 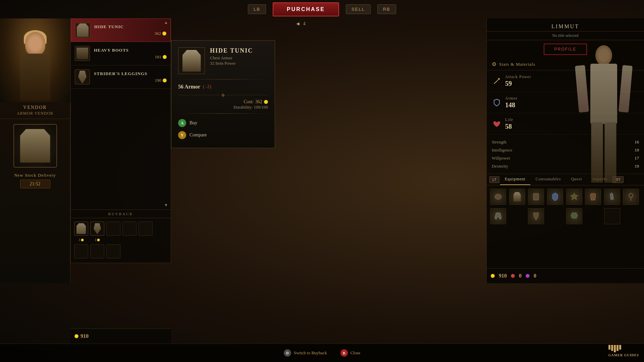 I want to click on attack-power-icon, so click(x=497, y=81).